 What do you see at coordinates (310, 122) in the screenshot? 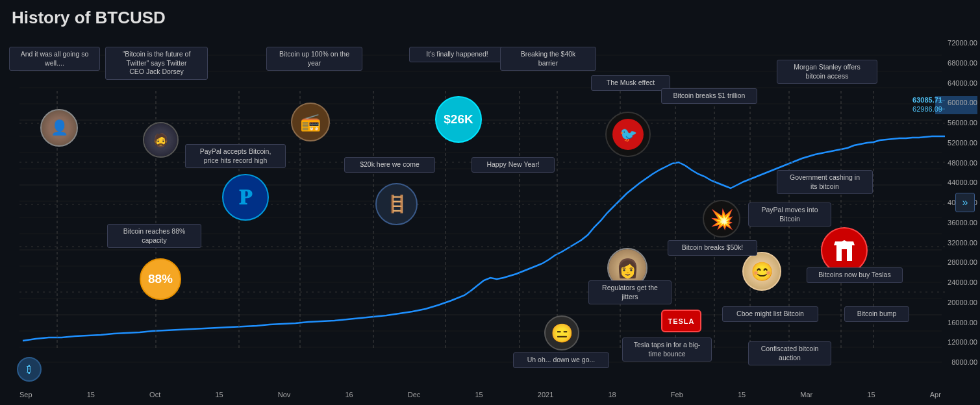
I see `circle-jukebox: 📻` at bounding box center [310, 122].